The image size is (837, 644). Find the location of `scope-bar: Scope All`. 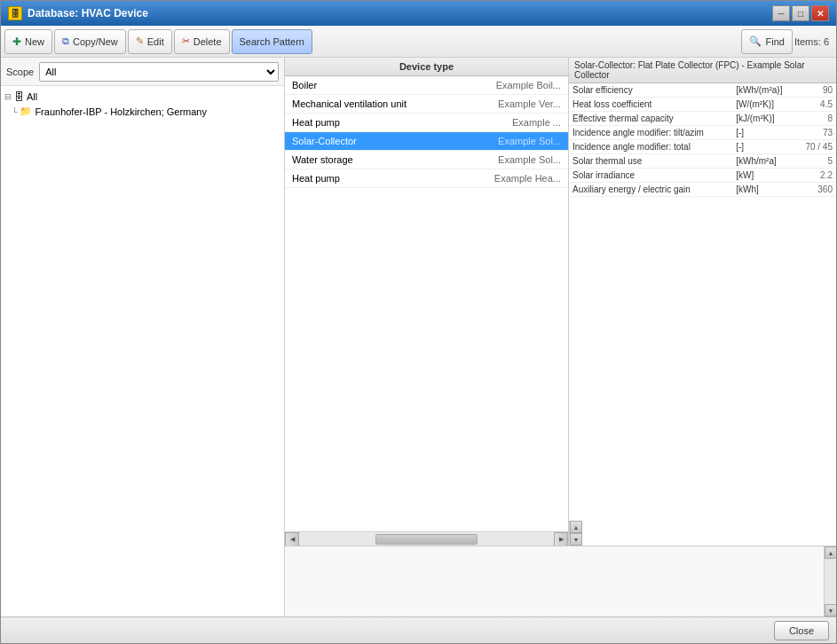

scope-bar: Scope All is located at coordinates (142, 72).